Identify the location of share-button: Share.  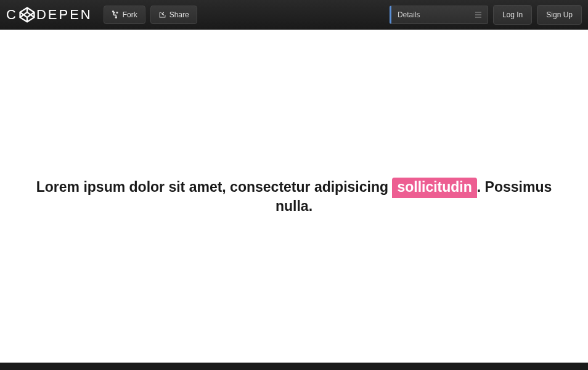
(174, 15).